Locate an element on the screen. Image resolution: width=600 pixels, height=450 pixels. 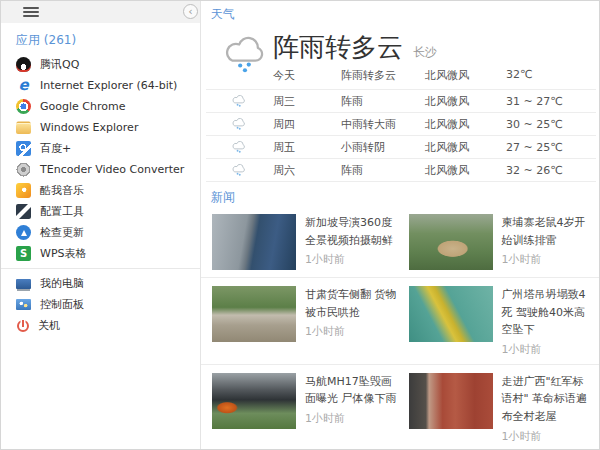
sidebar-item-check-update: 检查更新 is located at coordinates (100, 232).